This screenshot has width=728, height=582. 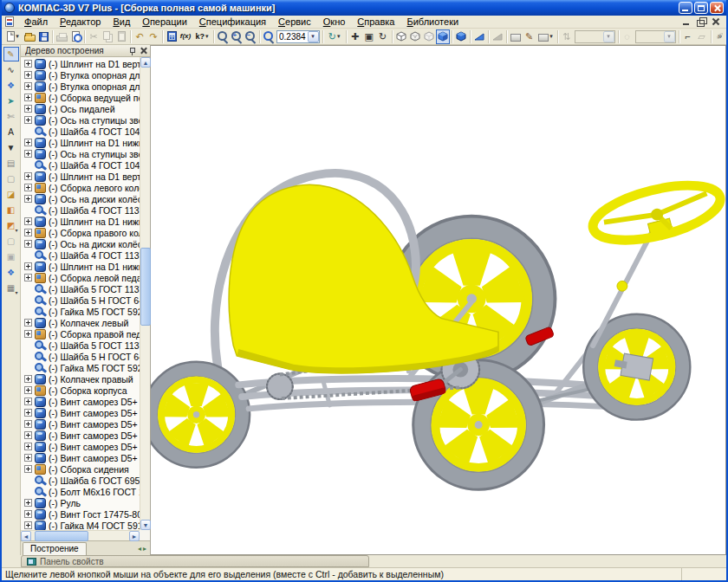 I want to click on tree-item: (-) Шайба 5 Н ГОСТ 6402-70 (2), so click(x=85, y=357).